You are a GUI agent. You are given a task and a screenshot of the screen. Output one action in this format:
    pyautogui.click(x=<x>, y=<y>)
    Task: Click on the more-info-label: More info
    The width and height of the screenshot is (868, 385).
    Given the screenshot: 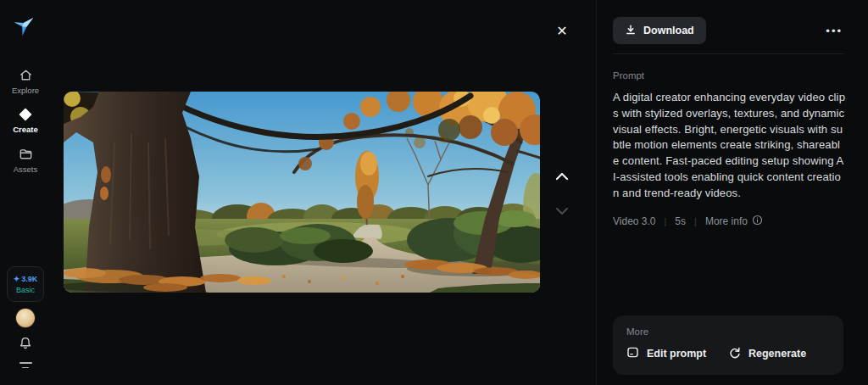 What is the action you would take?
    pyautogui.click(x=726, y=221)
    